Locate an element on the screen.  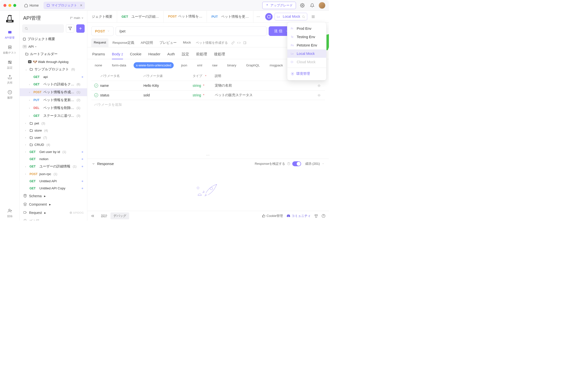
param-desc: 宠物の名前 is located at coordinates (266, 86).